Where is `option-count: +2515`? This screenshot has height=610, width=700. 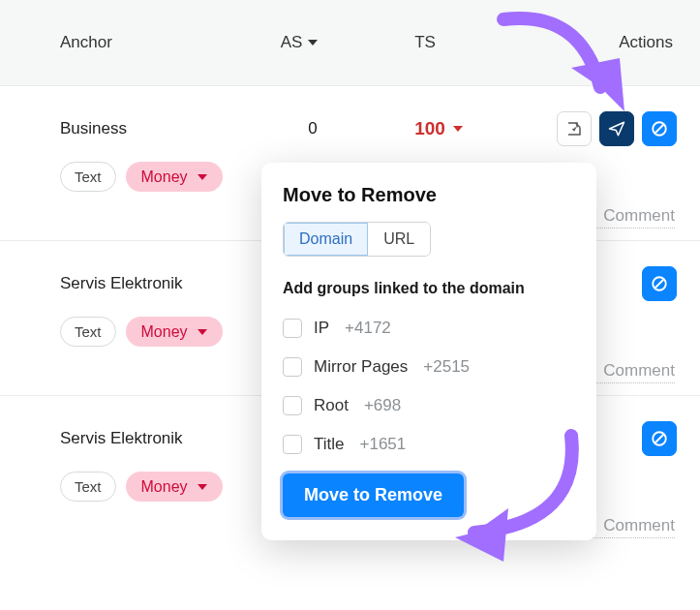 option-count: +2515 is located at coordinates (446, 367).